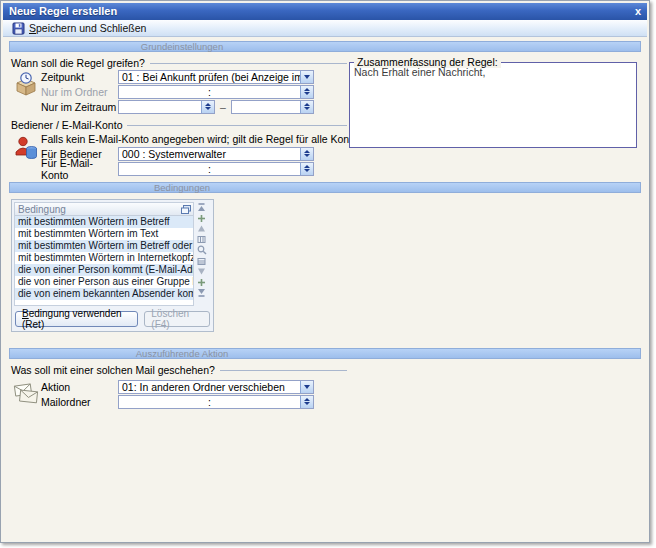  Describe the element at coordinates (104, 282) in the screenshot. I see `list-item: die von einer Person aus einer Gruppe ko…` at that location.